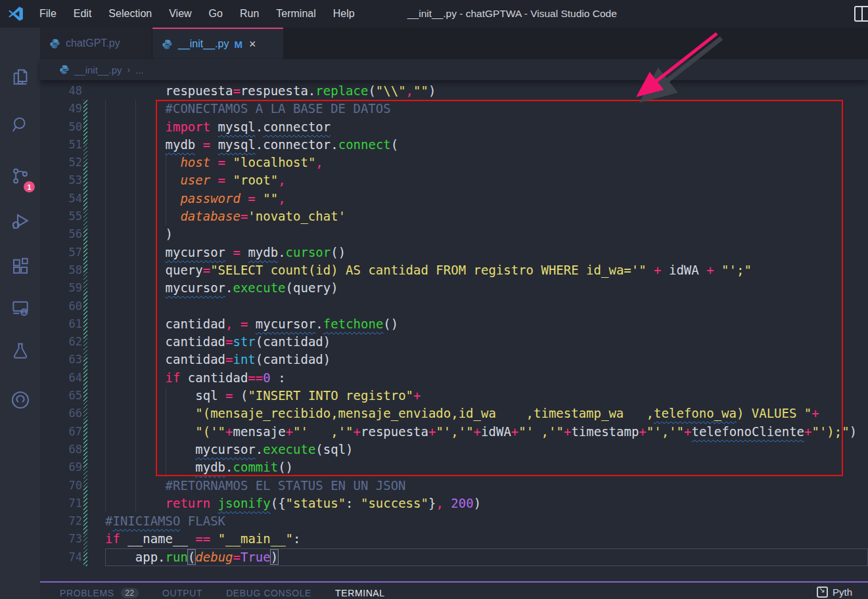 The image size is (868, 599). Describe the element at coordinates (61, 360) in the screenshot. I see `line-number: 63` at that location.